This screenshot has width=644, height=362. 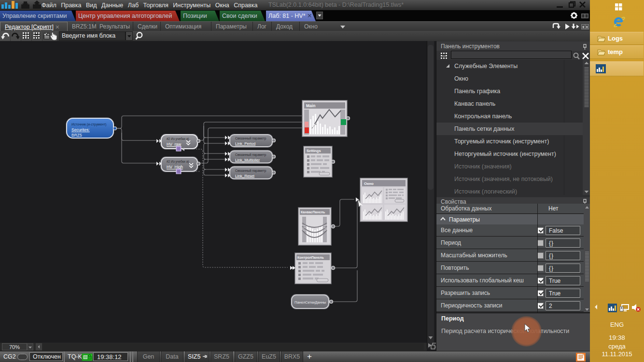 What do you see at coordinates (81, 130) in the screenshot?
I see `svg-text: Securites:` at bounding box center [81, 130].